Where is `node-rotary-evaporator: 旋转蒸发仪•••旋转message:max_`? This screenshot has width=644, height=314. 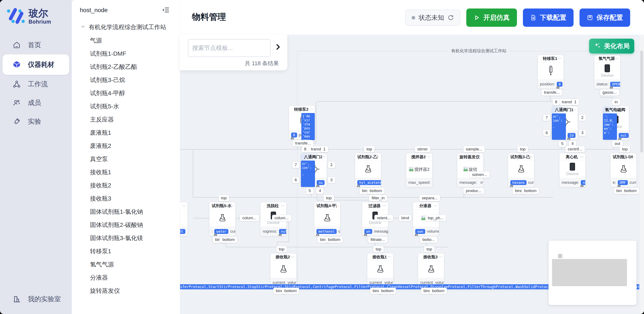 node-rotary-evaporator: 旋转蒸发仪•••旋转message:max_ is located at coordinates (470, 170).